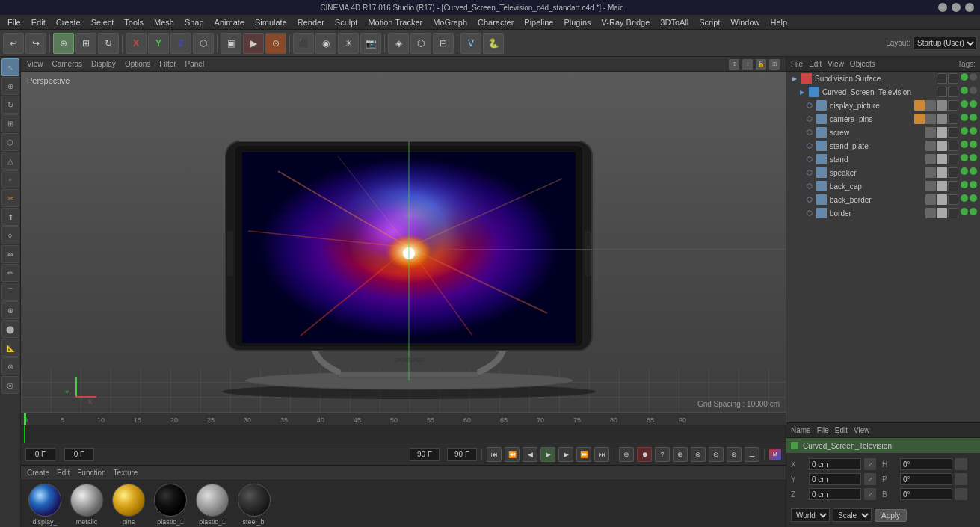  What do you see at coordinates (674, 22) in the screenshot?
I see `menu-item-3dtoall: 3DToAll` at bounding box center [674, 22].